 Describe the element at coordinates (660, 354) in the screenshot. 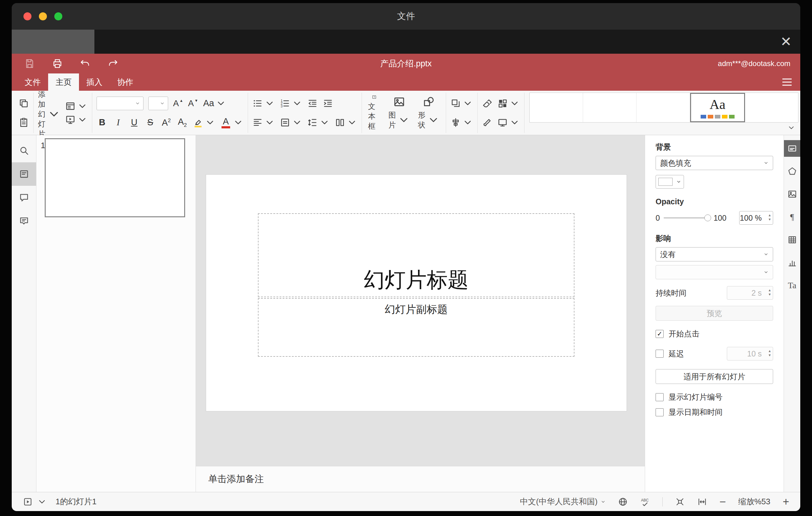

I see `delay-checkbox` at that location.